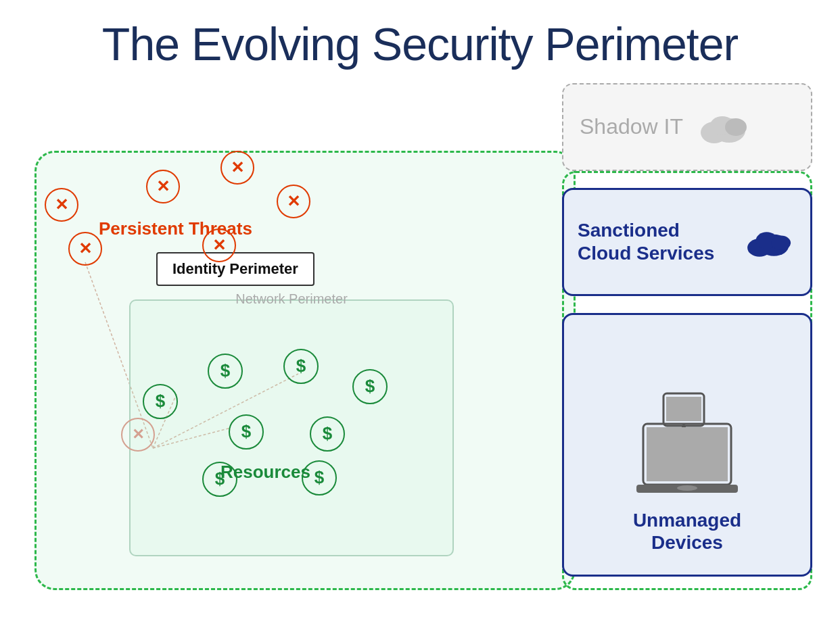 The width and height of the screenshot is (840, 630). What do you see at coordinates (420, 35) in the screenshot?
I see `page-title: The Evolving Security Perimeter` at bounding box center [420, 35].